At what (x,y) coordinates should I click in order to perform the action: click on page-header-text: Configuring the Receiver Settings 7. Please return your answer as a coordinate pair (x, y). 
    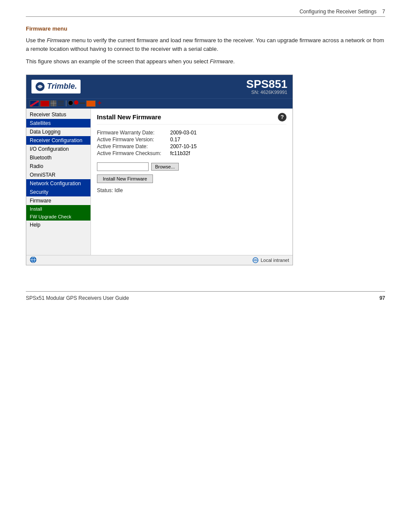
    Looking at the image, I should click on (342, 12).